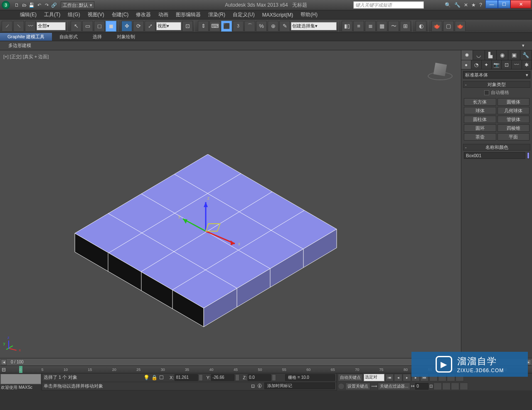 This screenshot has width=532, height=410. What do you see at coordinates (300, 386) in the screenshot?
I see `add-time-tag: 添加时间标记` at bounding box center [300, 386].